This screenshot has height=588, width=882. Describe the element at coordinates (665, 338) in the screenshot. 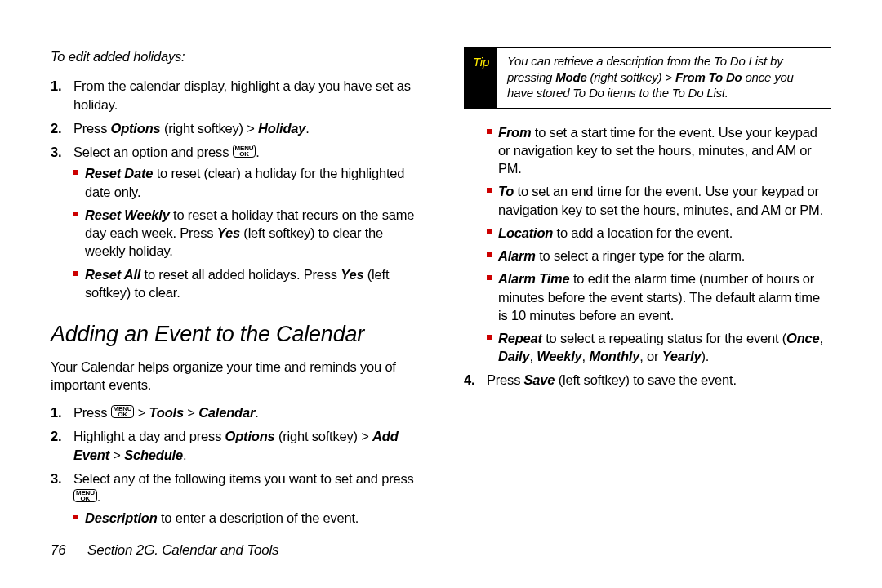

I see `list-text: to select a repeating status for the eve…` at that location.